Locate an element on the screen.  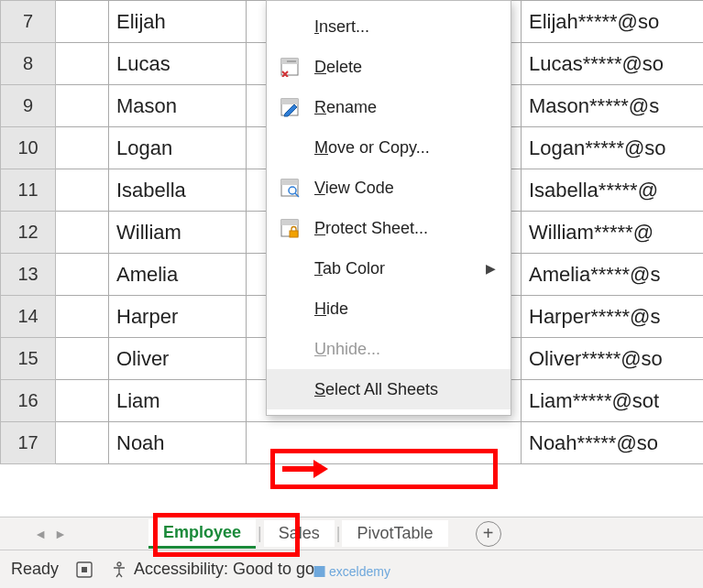
cell-email: Lucas*****@so is located at coordinates (612, 64).